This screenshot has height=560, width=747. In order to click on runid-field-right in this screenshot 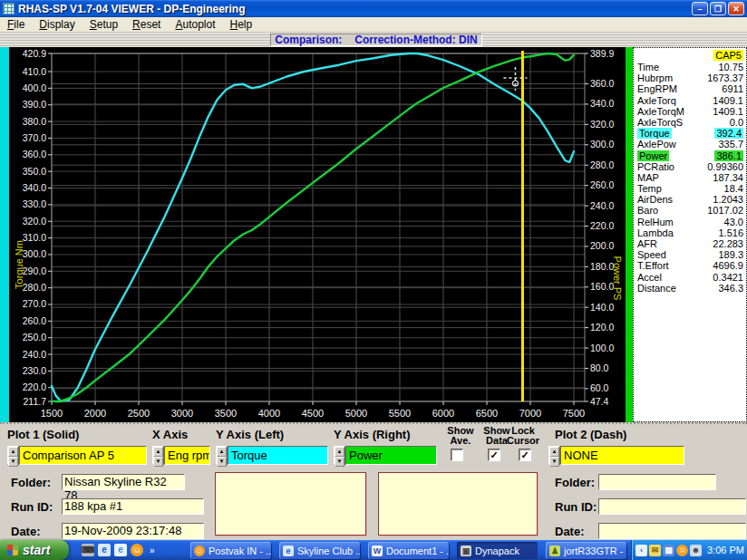, I will do `click(673, 507)`.